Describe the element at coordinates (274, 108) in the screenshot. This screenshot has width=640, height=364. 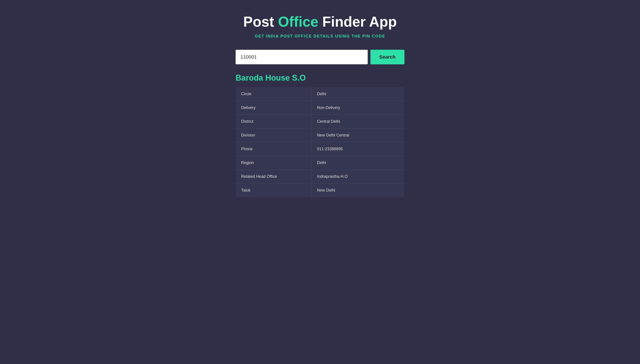
I see `row-label: Delivery` at that location.